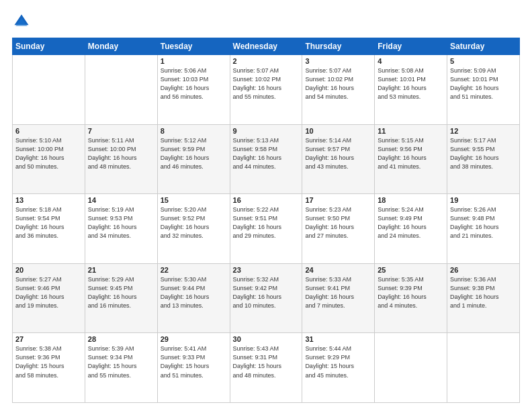  I want to click on day-info: Sunrise: 5:41 AM Sunset: 9:33 PM Dayligh…, so click(193, 362).